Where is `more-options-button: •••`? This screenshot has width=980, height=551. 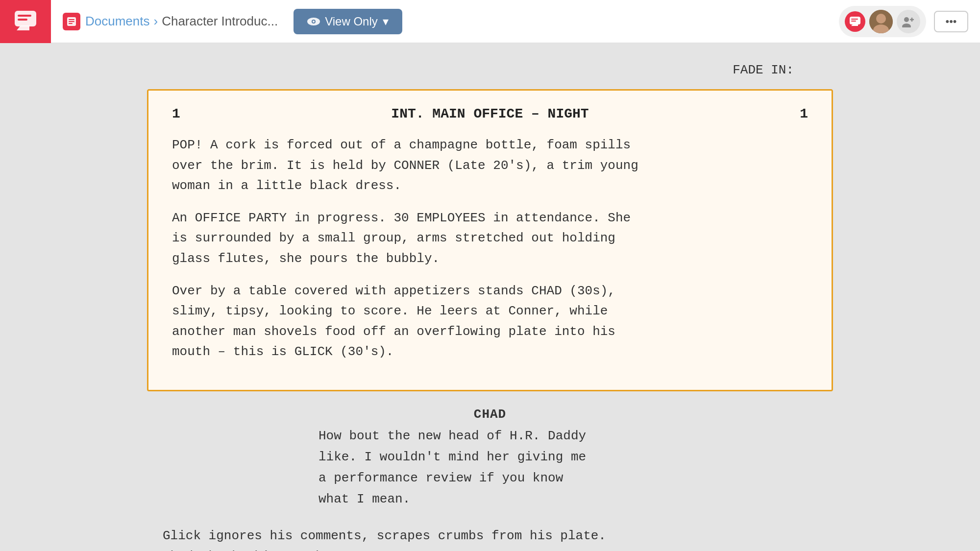 more-options-button: ••• is located at coordinates (951, 22).